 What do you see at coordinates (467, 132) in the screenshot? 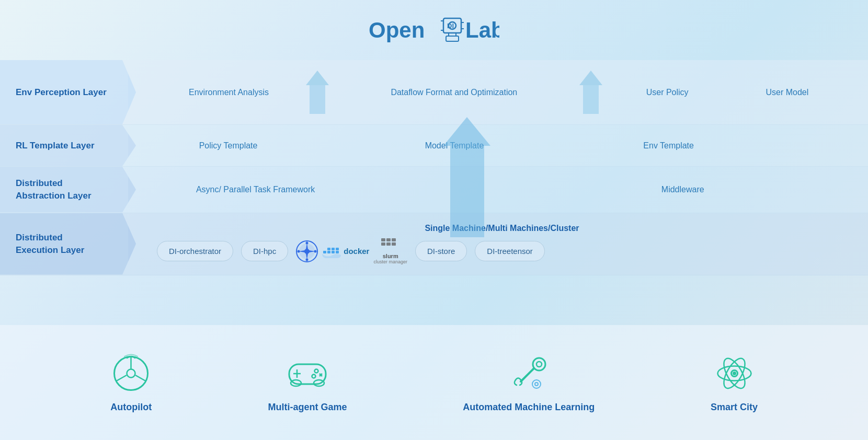
I see `big-arrow-head` at bounding box center [467, 132].